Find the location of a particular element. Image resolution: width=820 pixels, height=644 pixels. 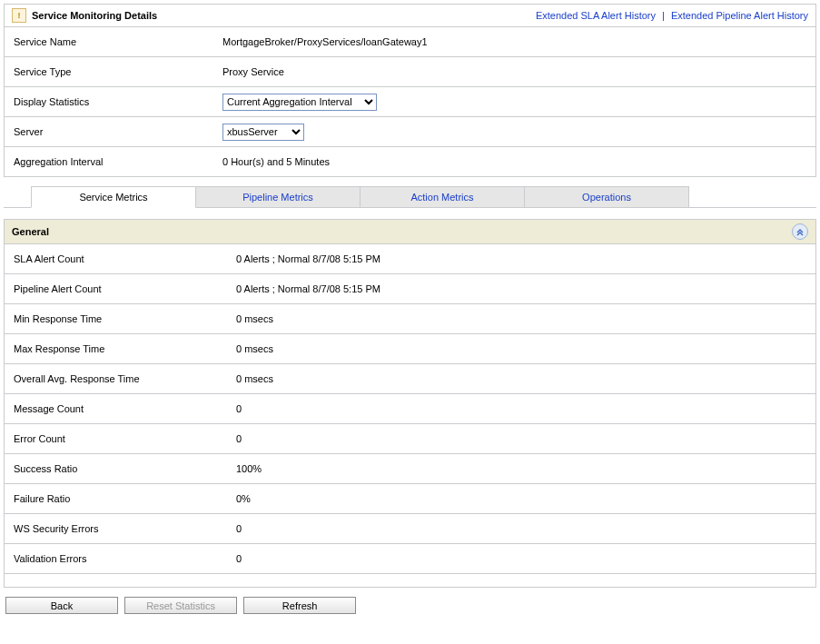

server-select: xbusServer is located at coordinates (263, 133).